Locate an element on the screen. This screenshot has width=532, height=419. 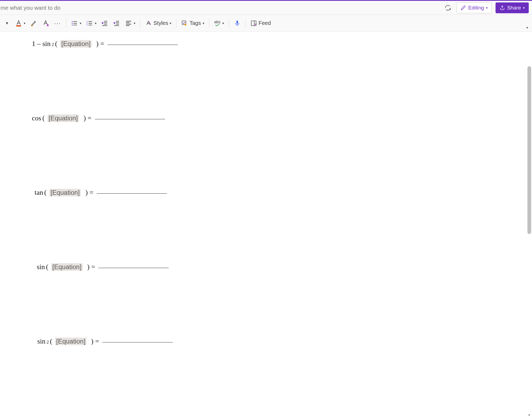
numbering-icon: 1 2 3 is located at coordinates (90, 23).